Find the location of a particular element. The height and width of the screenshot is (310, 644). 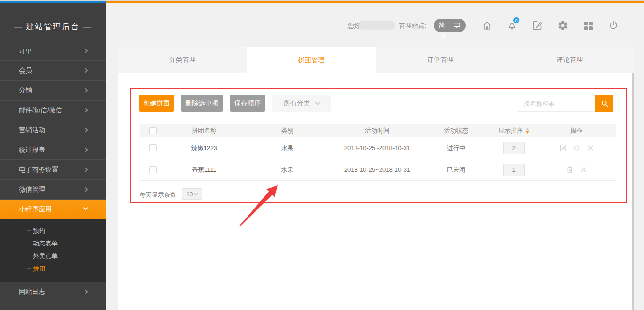

groupbuy-name: 香蕉1111 is located at coordinates (204, 170).